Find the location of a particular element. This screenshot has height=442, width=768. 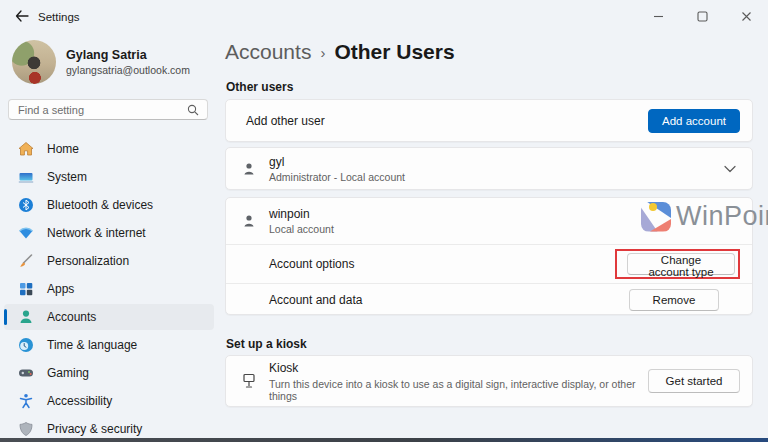

account-data-row: Account and data Remove is located at coordinates (489, 299).